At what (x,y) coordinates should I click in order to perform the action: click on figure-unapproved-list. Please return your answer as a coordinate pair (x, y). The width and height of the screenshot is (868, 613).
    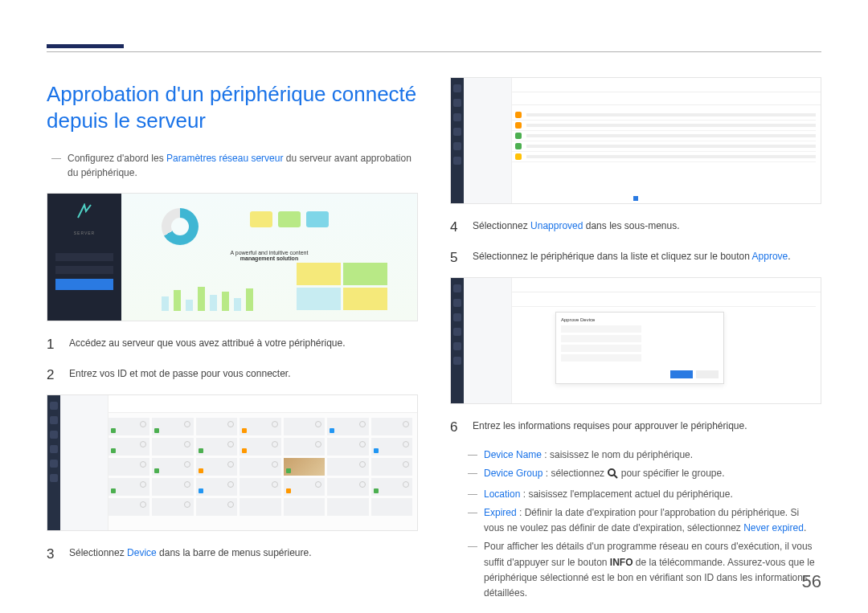
    Looking at the image, I should click on (636, 141).